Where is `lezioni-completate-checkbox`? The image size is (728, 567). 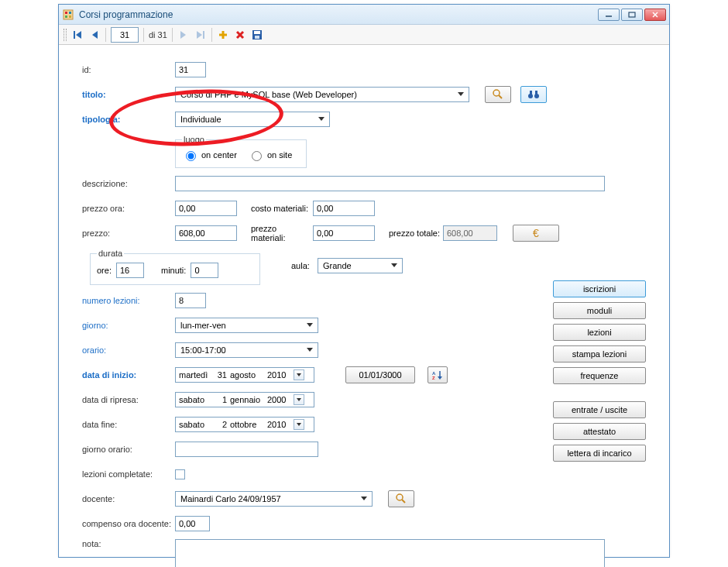 lezioni-completate-checkbox is located at coordinates (180, 474).